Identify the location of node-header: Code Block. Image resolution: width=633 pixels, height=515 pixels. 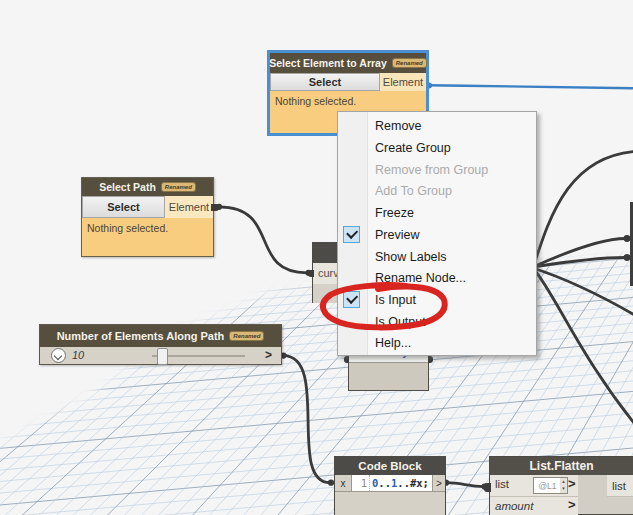
(390, 466).